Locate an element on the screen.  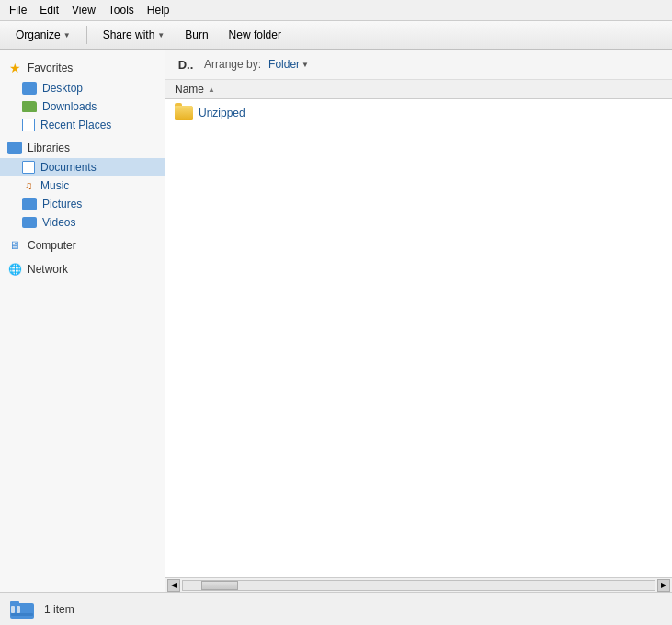
sidebar-videos-label: Videos is located at coordinates (59, 222).